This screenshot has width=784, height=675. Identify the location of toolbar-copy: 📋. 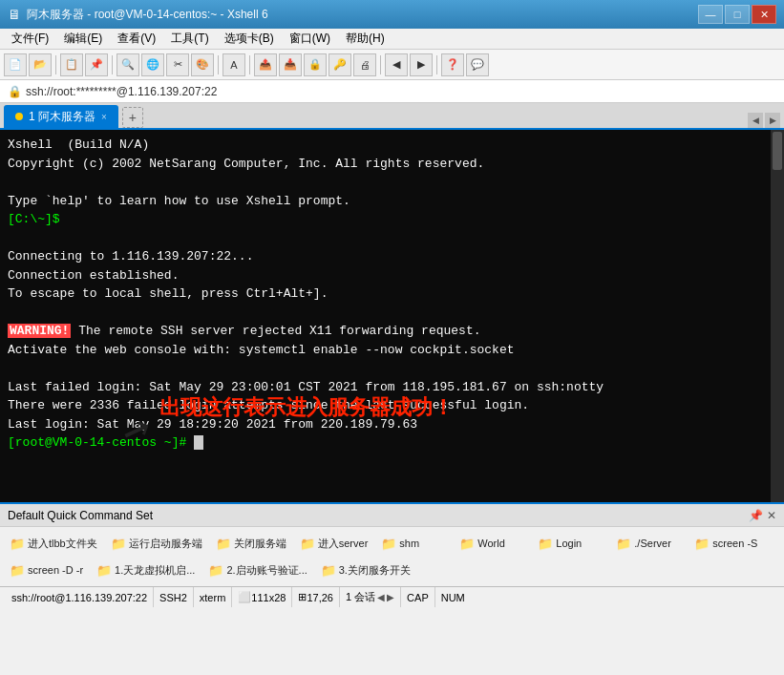
(72, 65).